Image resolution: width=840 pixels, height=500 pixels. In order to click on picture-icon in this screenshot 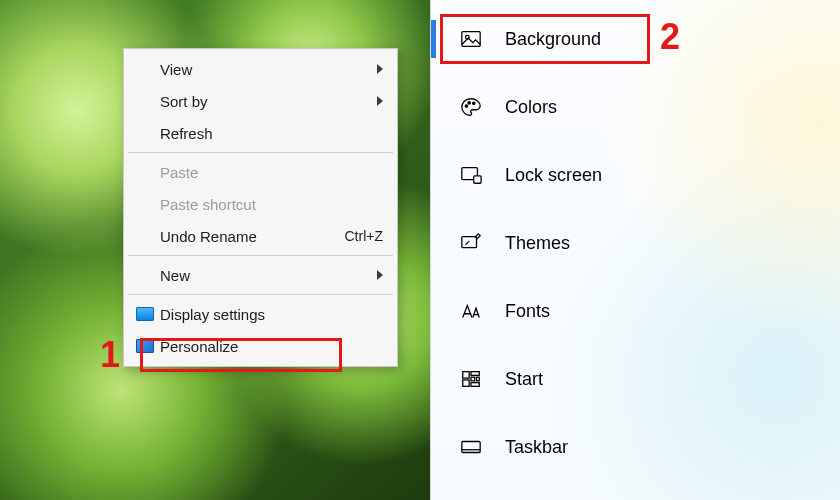, I will do `click(471, 39)`.